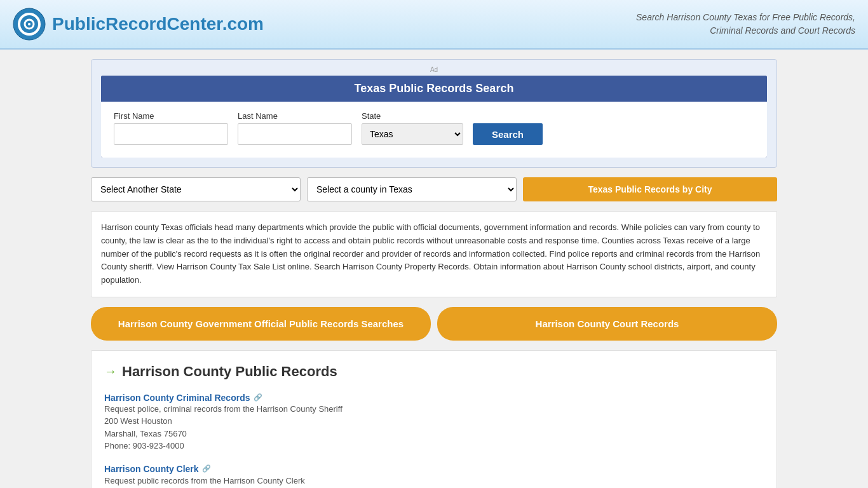 The image size is (868, 488). What do you see at coordinates (434, 324) in the screenshot?
I see `action-buttons: Harrison County Government Official Publ…` at bounding box center [434, 324].